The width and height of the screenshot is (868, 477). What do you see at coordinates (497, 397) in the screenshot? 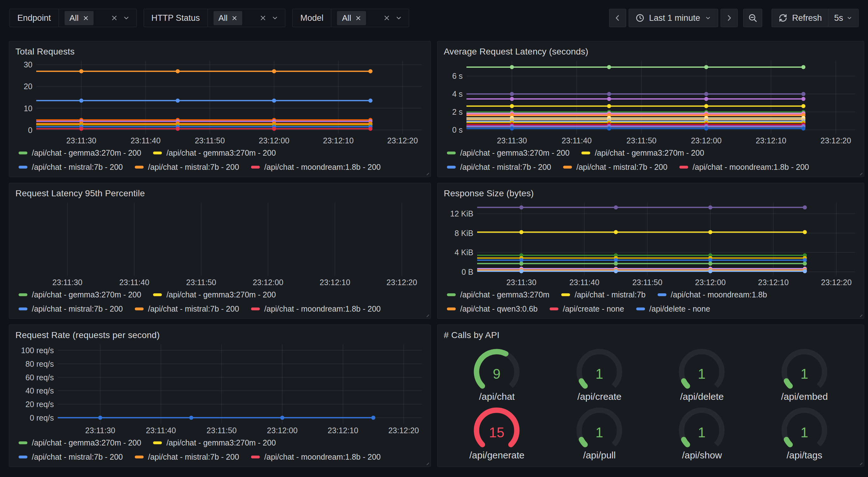
I see `gauge-label: /api/chat` at bounding box center [497, 397].